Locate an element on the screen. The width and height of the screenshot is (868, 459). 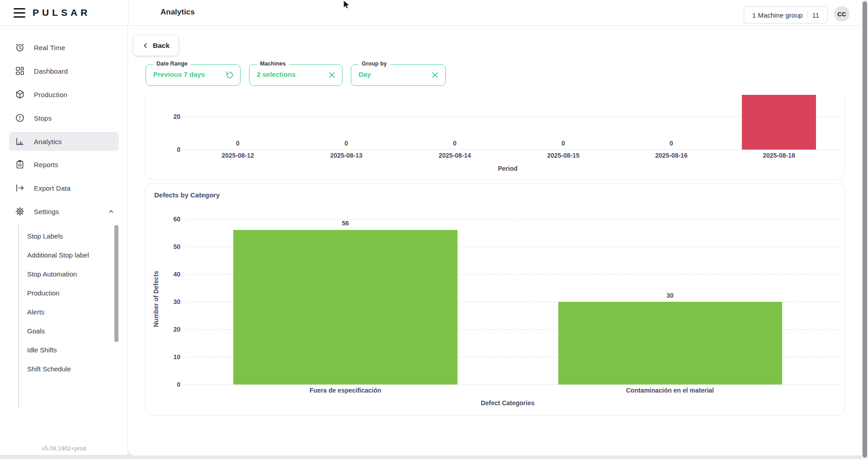
subitem-label: Stop Automation is located at coordinates (52, 274).